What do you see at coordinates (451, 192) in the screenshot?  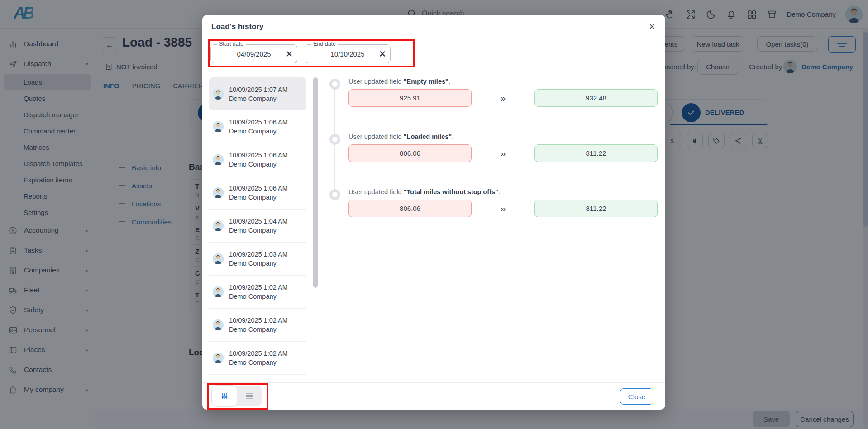 I see `changed-field-name: "Total miles without stop offs"` at bounding box center [451, 192].